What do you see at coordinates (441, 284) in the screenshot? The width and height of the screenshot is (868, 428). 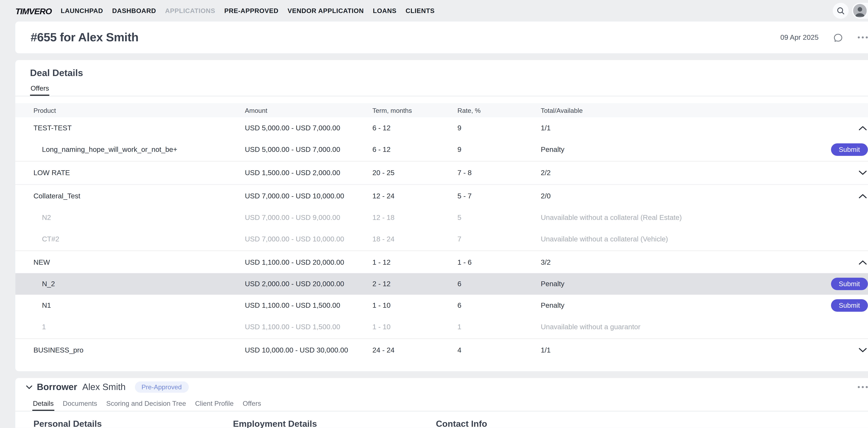 I see `offer-row: N_2USD 2,000.00 - USD 20,000.002 - 126Pe…` at bounding box center [441, 284].